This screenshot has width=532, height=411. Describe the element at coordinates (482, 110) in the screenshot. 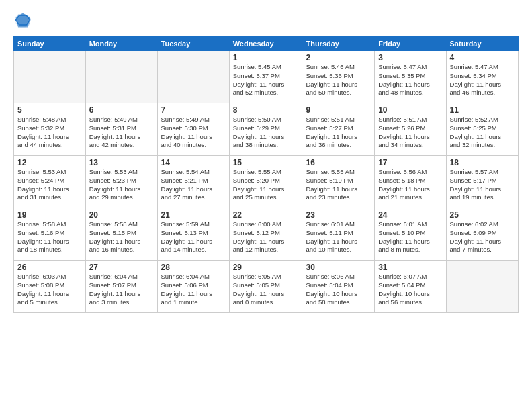

I see `day-number: 11` at that location.